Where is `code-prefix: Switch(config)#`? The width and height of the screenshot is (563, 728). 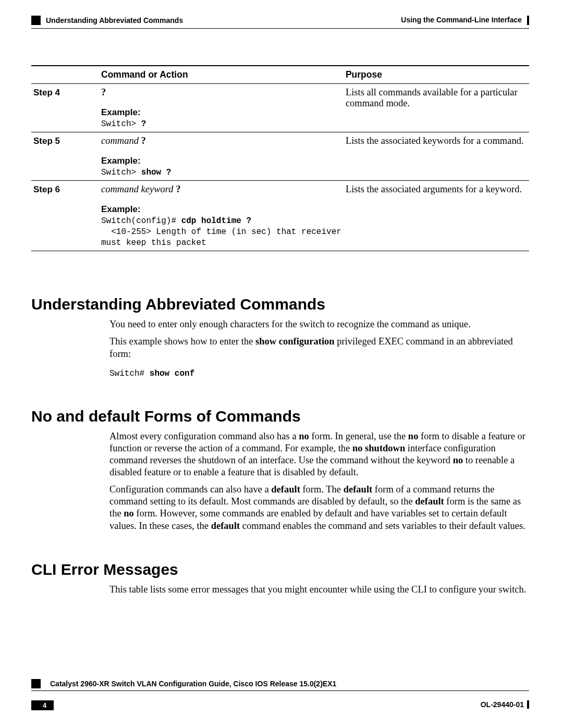 code-prefix: Switch(config)# is located at coordinates (141, 221).